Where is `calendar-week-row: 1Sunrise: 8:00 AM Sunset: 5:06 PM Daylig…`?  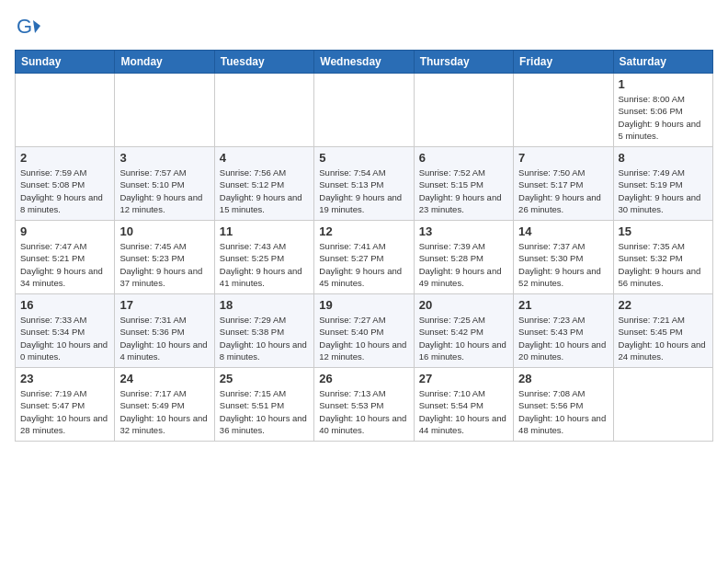
calendar-week-row: 1Sunrise: 8:00 AM Sunset: 5:06 PM Daylig… is located at coordinates (364, 110).